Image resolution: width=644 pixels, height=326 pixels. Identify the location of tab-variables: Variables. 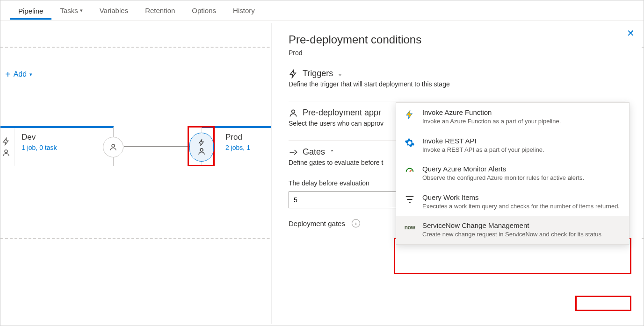
(114, 10).